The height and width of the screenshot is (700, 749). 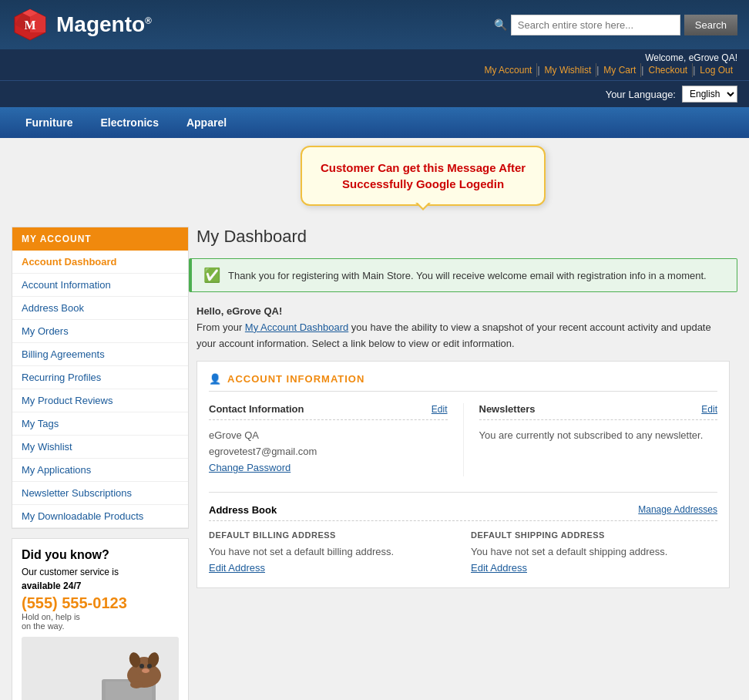 I want to click on manage-addresses-link: Manage Addresses, so click(x=678, y=510).